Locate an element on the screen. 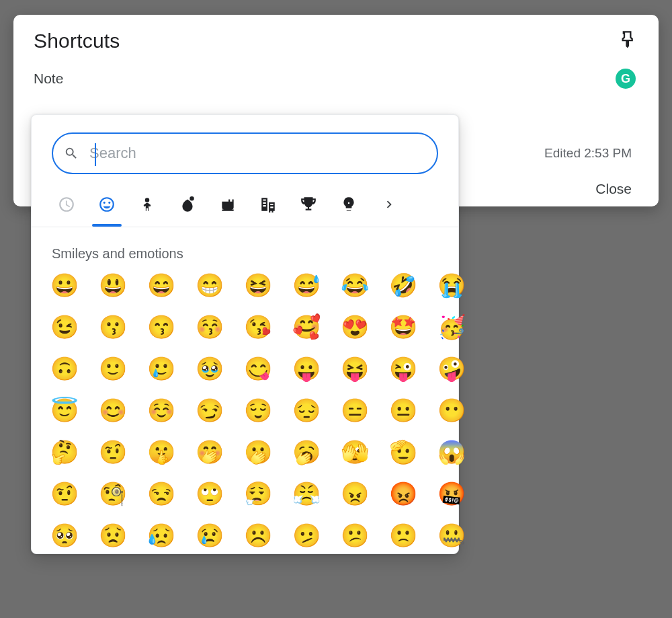 The height and width of the screenshot is (618, 672). emoji-item: 😁 is located at coordinates (210, 285).